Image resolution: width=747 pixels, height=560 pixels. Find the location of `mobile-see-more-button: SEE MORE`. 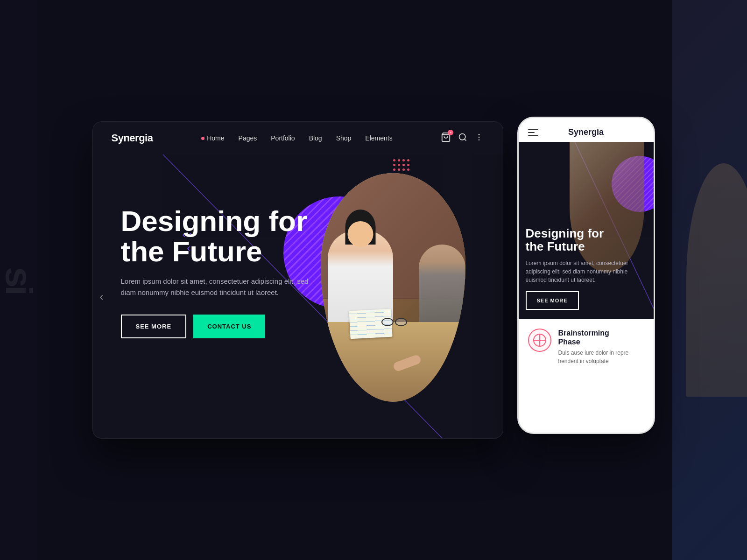

mobile-see-more-button: SEE MORE is located at coordinates (552, 301).